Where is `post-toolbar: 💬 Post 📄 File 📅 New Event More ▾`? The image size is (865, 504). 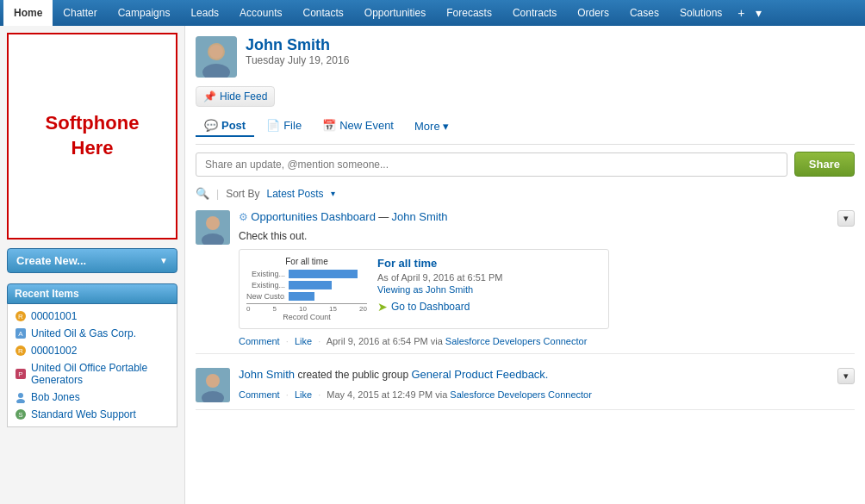 post-toolbar: 💬 Post 📄 File 📅 New Event More ▾ is located at coordinates (526, 130).